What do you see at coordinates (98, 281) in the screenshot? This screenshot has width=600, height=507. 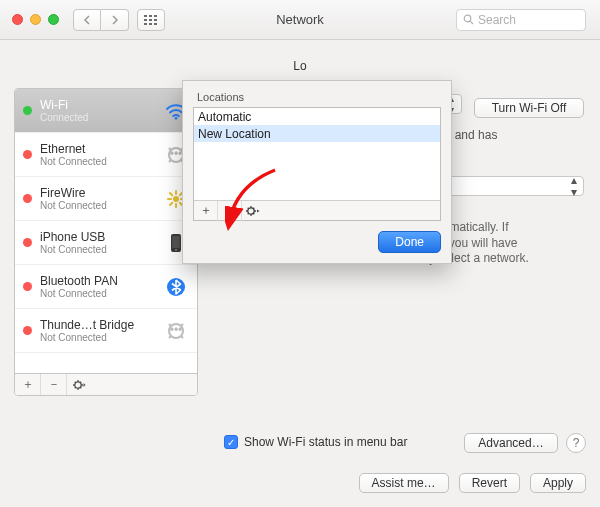 I see `service-name: Bluetooth PAN` at bounding box center [98, 281].